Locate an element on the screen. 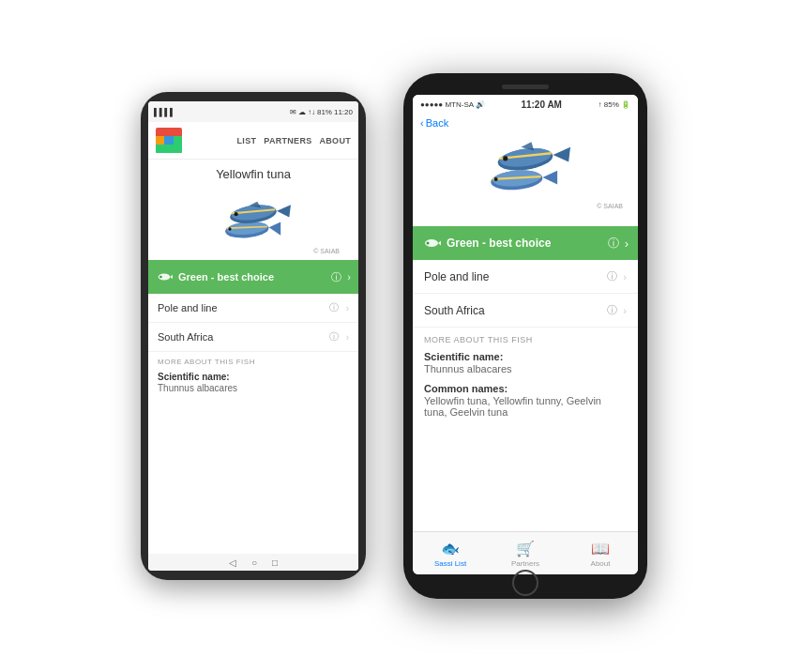 The width and height of the screenshot is (788, 672). fish-illustration is located at coordinates (253, 220).